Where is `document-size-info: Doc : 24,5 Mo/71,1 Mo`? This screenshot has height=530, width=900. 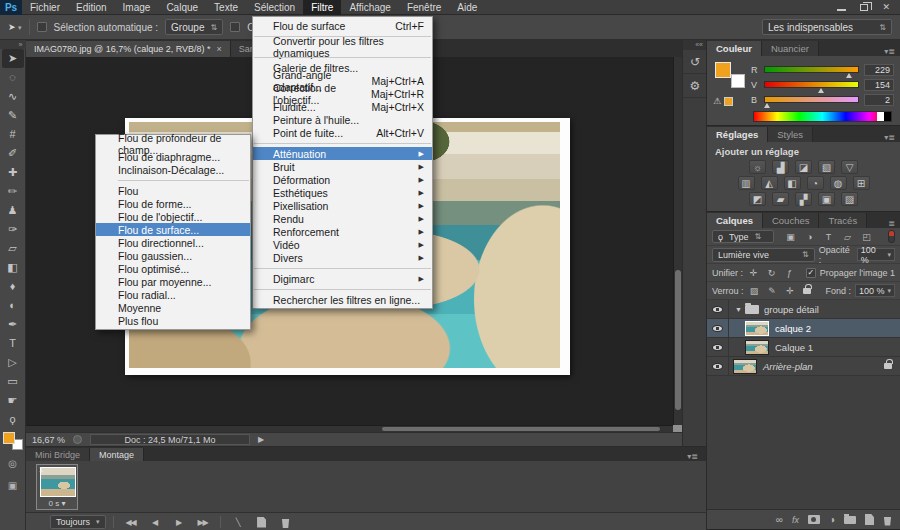 document-size-info: Doc : 24,5 Mo/71,1 Mo is located at coordinates (170, 440).